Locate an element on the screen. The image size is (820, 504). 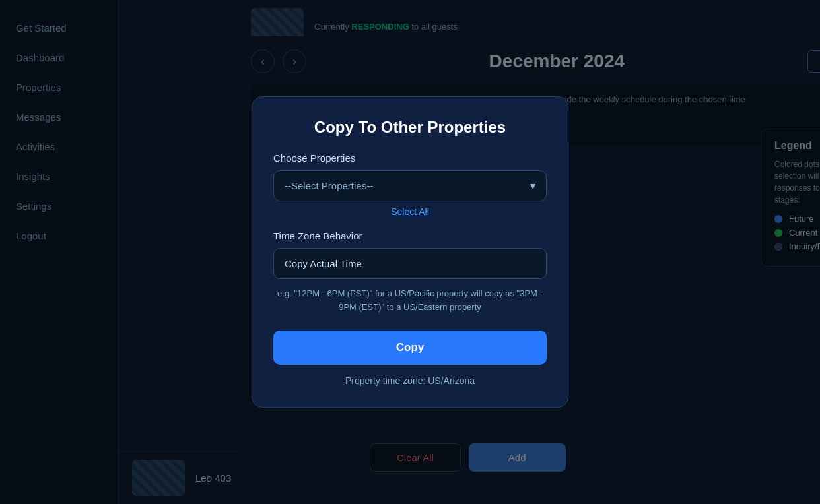
modal-title: Copy To Other Properties is located at coordinates (410, 127).